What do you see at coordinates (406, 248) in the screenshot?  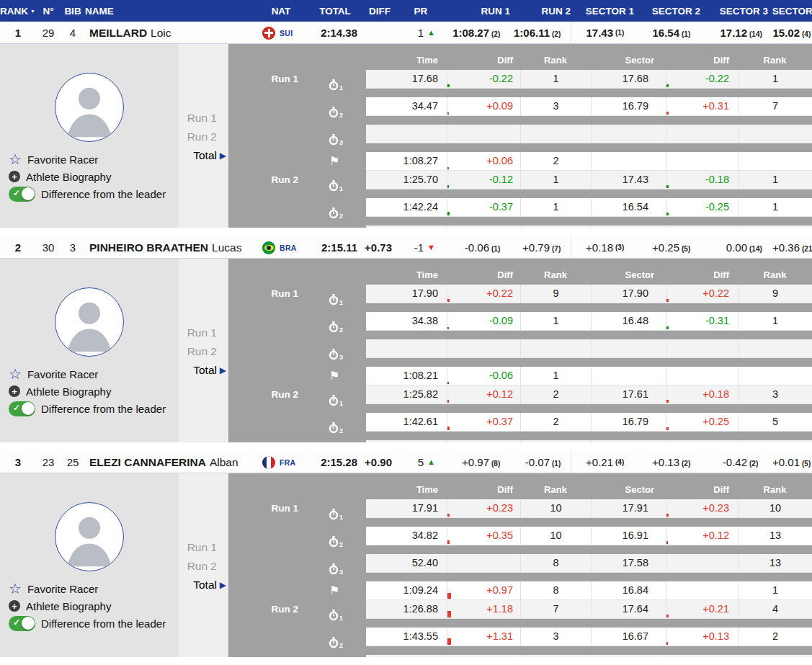 I see `result-row: 2 30 3 PINHEIRO BRAATHENLucas BRA 2:15.1…` at bounding box center [406, 248].